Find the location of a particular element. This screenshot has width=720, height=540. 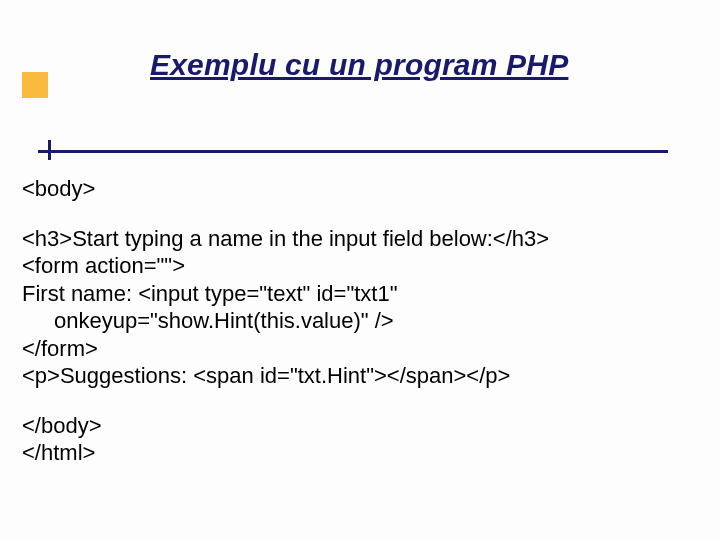

code-line: </form> is located at coordinates (357, 349).